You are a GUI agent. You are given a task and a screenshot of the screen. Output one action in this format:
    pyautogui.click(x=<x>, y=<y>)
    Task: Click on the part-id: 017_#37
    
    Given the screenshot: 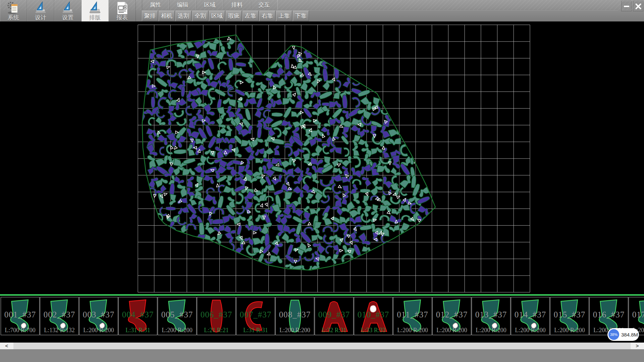 What is the action you would take?
    pyautogui.click(x=637, y=315)
    